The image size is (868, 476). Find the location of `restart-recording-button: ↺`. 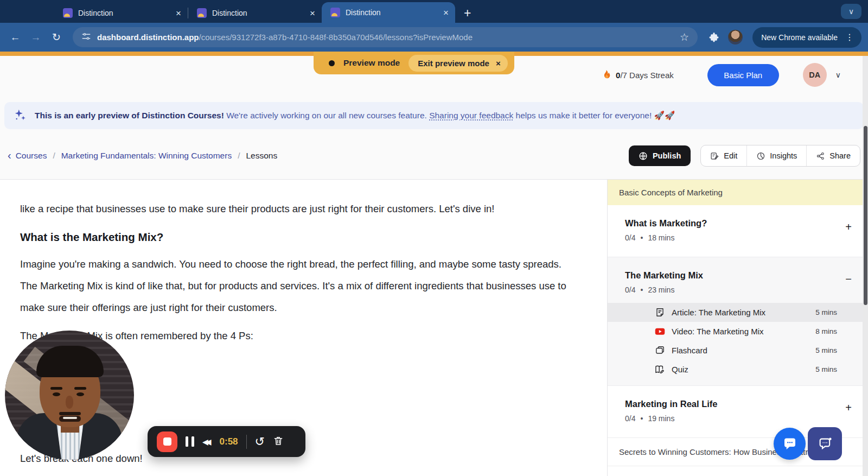

restart-recording-button: ↺ is located at coordinates (260, 442).